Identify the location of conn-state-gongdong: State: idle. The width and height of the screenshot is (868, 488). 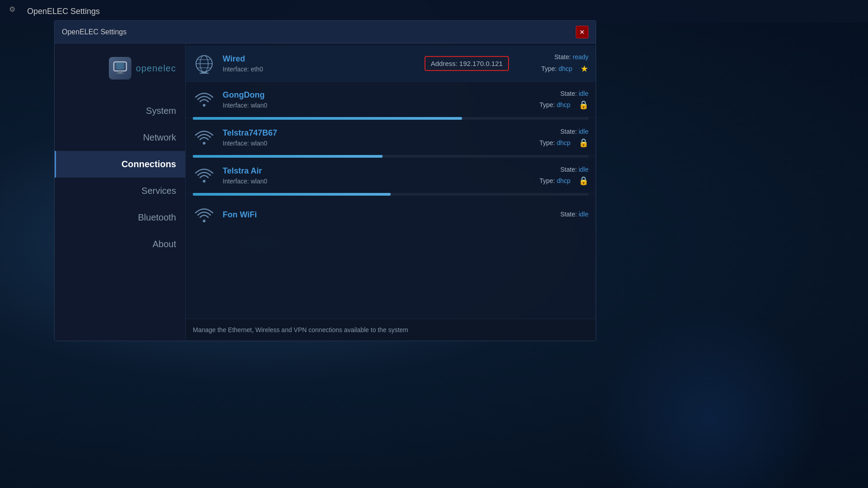
(552, 94).